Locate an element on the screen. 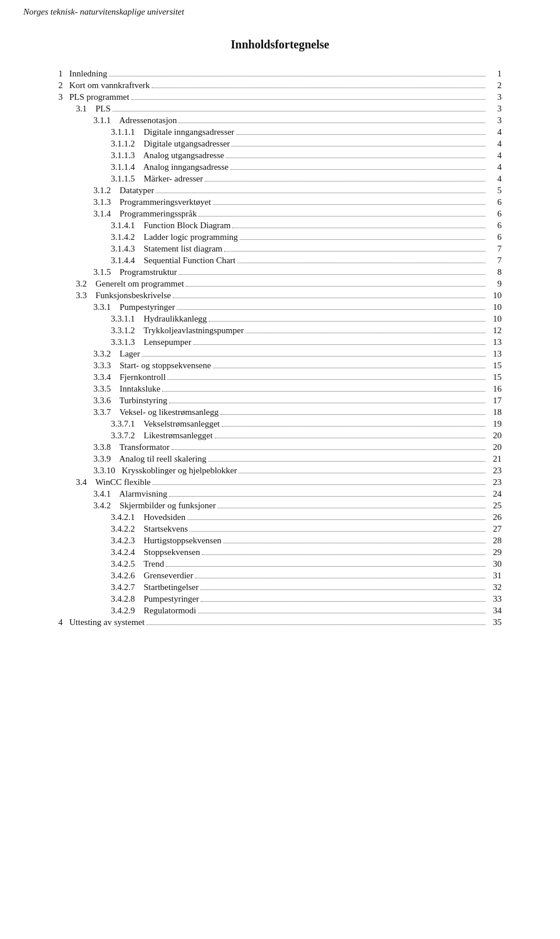 The height and width of the screenshot is (939, 560). toc-entry: 3.3 Funksjonsbeskrivelse10 is located at coordinates (280, 295).